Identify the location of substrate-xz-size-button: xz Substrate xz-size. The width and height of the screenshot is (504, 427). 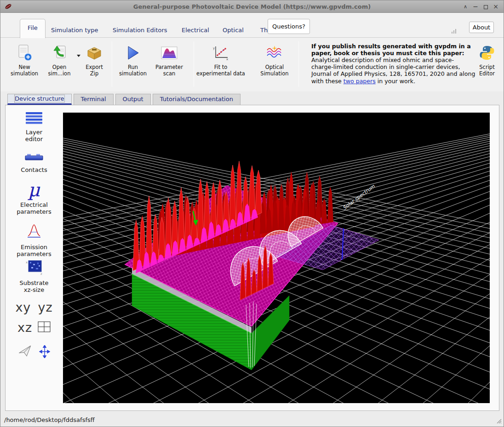
(34, 277).